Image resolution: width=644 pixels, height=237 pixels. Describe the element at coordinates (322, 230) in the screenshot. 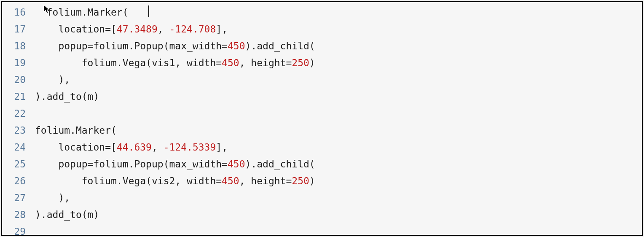

I see `code-line: 29` at that location.